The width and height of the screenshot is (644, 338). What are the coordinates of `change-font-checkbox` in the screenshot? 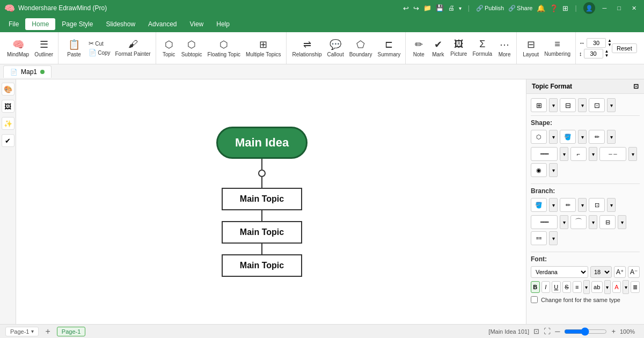 It's located at (535, 299).